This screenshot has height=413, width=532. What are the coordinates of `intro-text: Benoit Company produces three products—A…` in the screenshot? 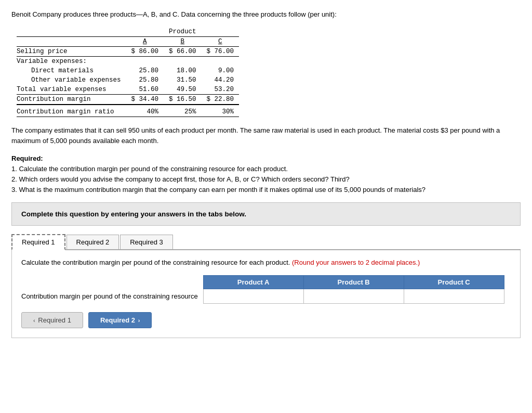 It's located at (266, 15).